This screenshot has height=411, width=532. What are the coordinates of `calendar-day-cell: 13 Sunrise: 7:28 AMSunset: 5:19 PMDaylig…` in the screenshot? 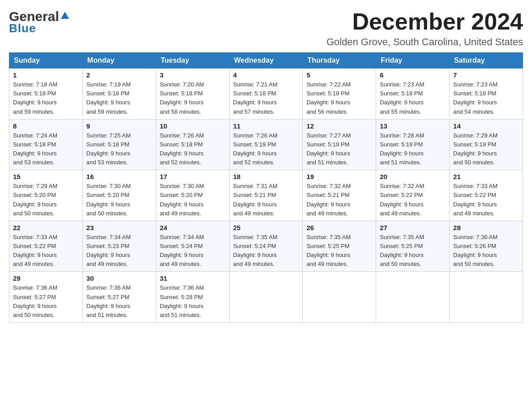 It's located at (413, 145).